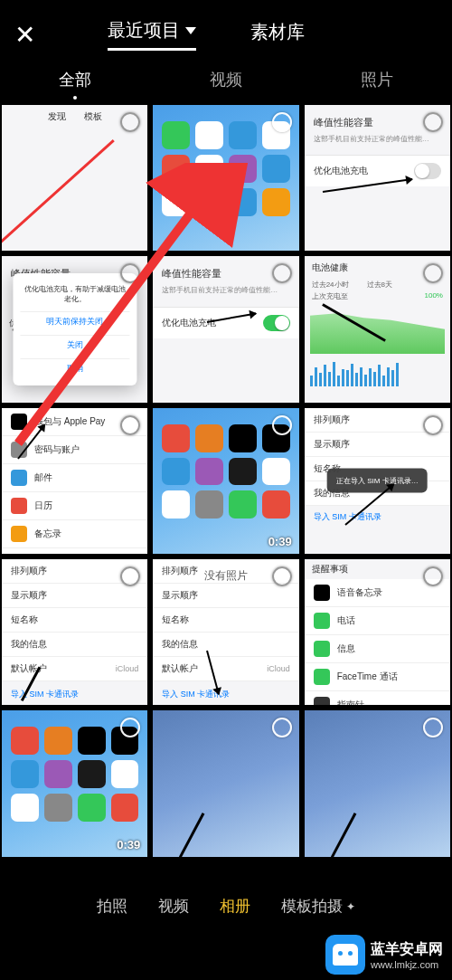 This screenshot has width=452, height=980. What do you see at coordinates (378, 373) in the screenshot?
I see `activity-bars` at bounding box center [378, 373].